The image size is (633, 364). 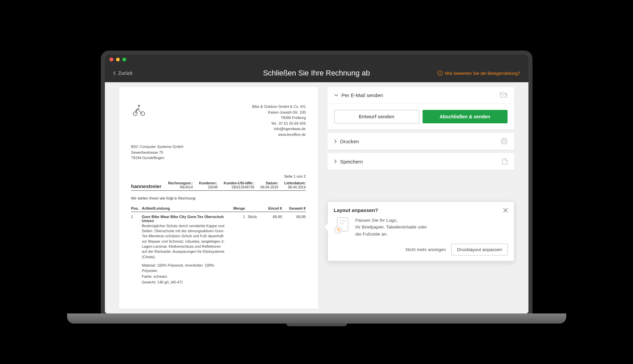 What do you see at coordinates (421, 117) in the screenshot?
I see `email-panel-body: Entwurf senden Abschließen & senden` at bounding box center [421, 117].